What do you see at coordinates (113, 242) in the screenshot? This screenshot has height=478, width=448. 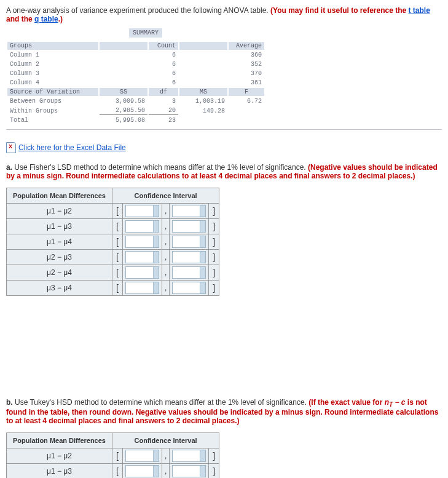 I see `diff-row: μ1 − μ4[,]` at bounding box center [113, 242].